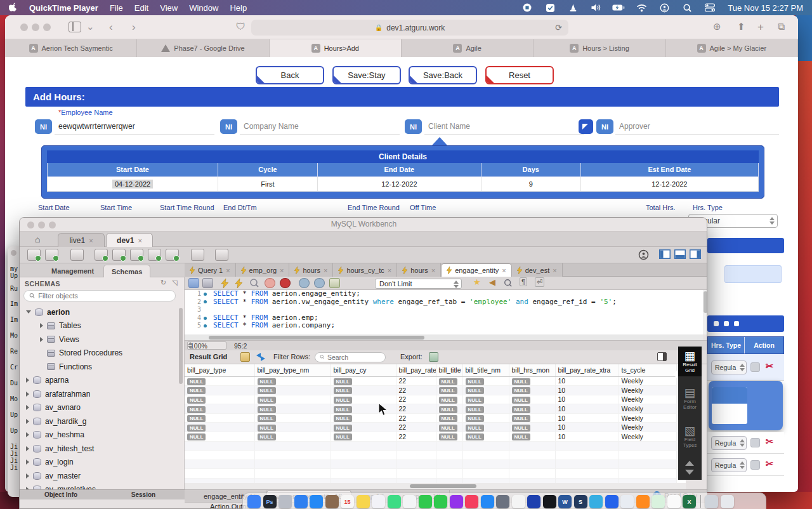  Describe the element at coordinates (241, 27) in the screenshot. I see `privacy-shield-icon: 🛡` at that location.